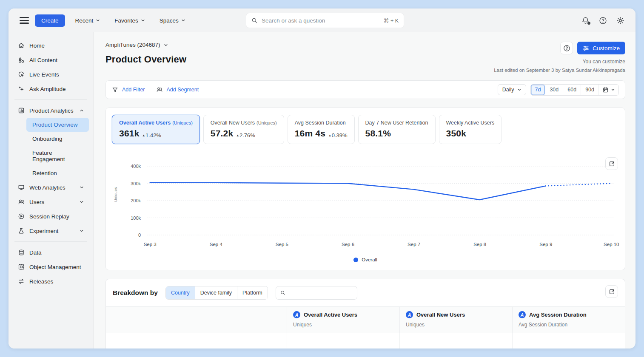 This screenshot has height=357, width=644. Describe the element at coordinates (88, 20) in the screenshot. I see `recent-menu: Recent` at that location.